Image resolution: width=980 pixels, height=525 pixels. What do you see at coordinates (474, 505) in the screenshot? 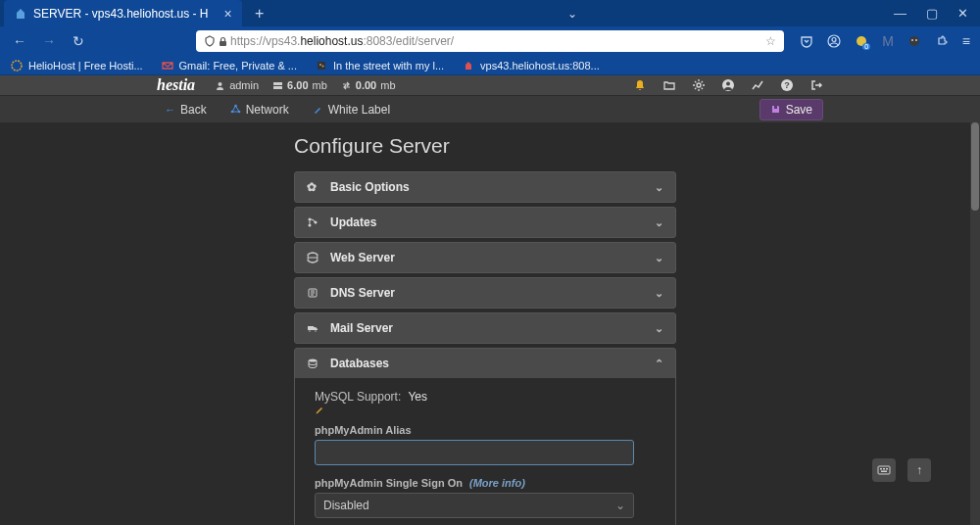
I see `sso-select: Disabled ⌄` at bounding box center [474, 505].